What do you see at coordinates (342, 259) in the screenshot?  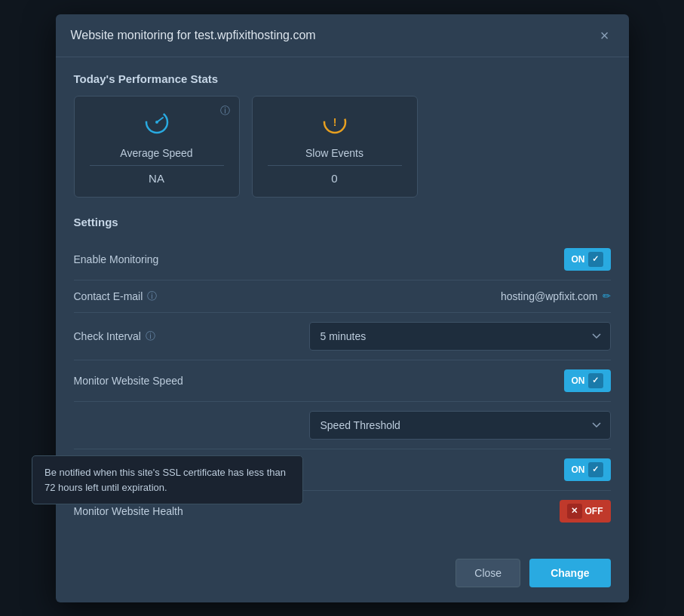 I see `enable-monitoring-row: Enable Monitoring ON ✓` at bounding box center [342, 259].